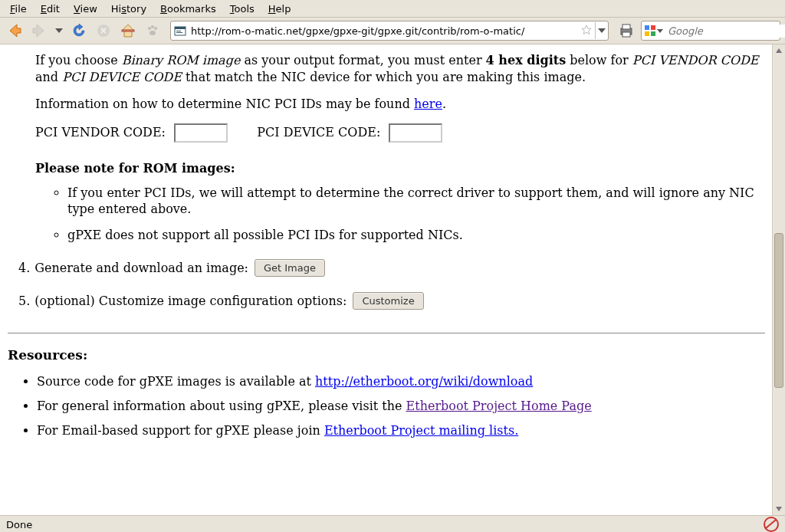 This screenshot has height=532, width=785. I want to click on mailing-lists-link: Etherboot Project mailing lists., so click(422, 431).